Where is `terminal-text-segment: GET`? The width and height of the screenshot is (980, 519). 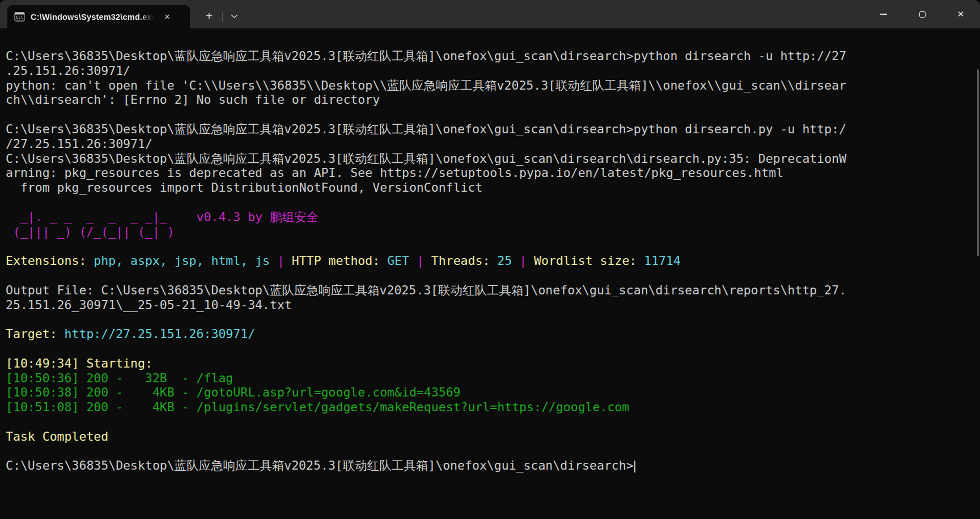
terminal-text-segment: GET is located at coordinates (398, 261).